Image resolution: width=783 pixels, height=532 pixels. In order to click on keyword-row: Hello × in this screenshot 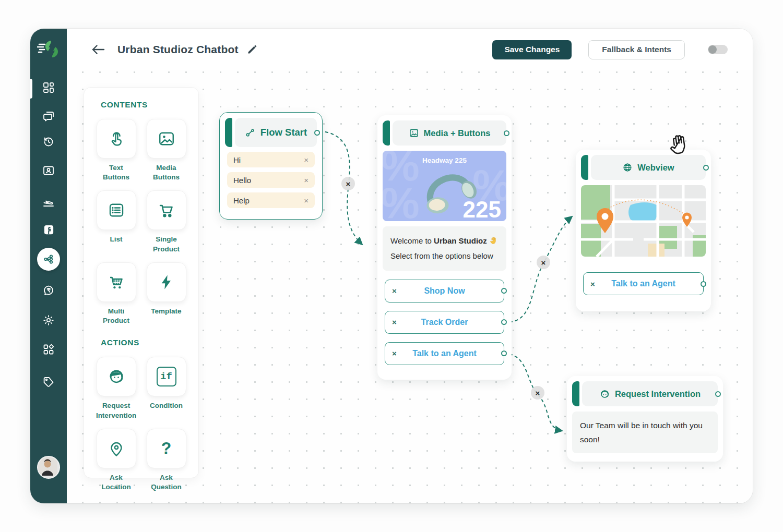, I will do `click(271, 180)`.